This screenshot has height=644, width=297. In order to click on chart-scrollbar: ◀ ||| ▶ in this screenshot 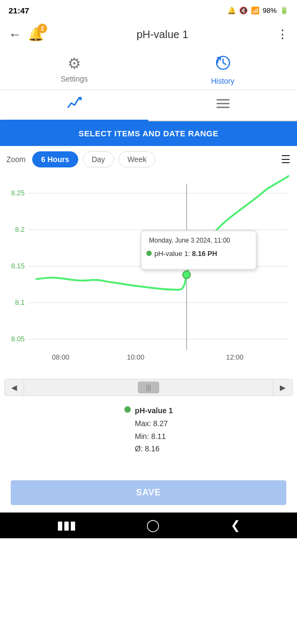, I will do `click(148, 387)`.